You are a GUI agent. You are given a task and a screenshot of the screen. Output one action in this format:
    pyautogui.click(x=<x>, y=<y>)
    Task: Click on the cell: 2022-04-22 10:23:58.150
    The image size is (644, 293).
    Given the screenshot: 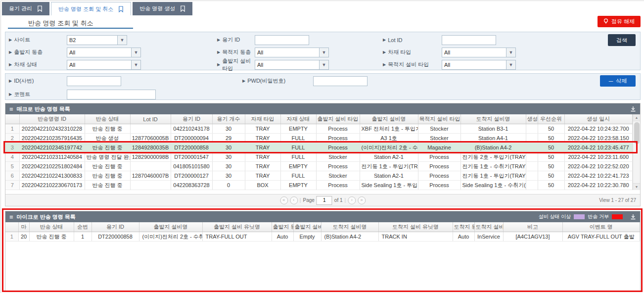 What is the action you would take?
    pyautogui.click(x=598, y=139)
    